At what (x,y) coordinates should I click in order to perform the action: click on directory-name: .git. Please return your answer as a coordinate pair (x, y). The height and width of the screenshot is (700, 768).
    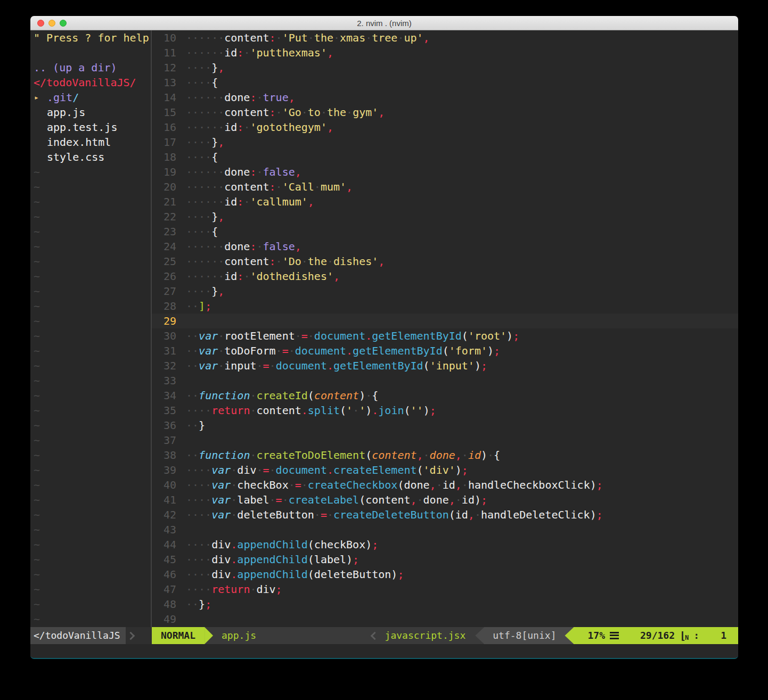
    Looking at the image, I should click on (60, 97).